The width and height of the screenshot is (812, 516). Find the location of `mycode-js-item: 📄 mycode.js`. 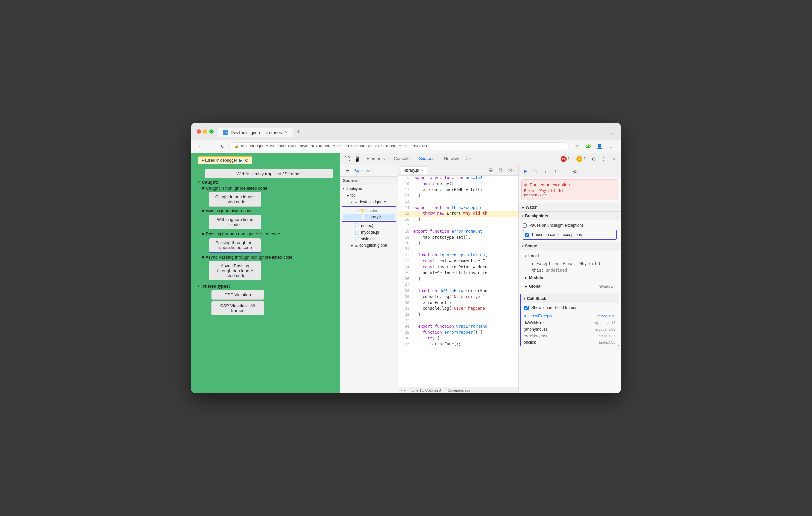

mycode-js-item: 📄 mycode.js is located at coordinates (369, 232).